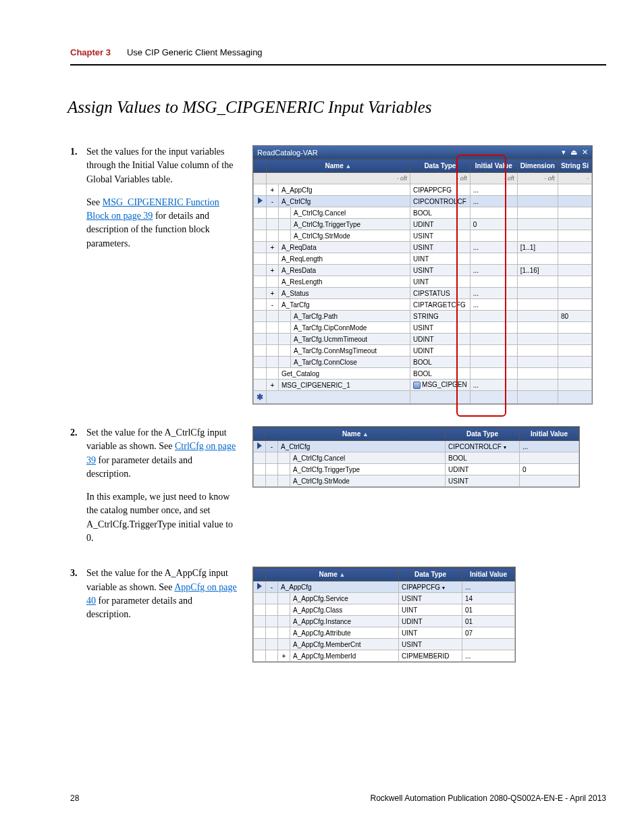 The image size is (644, 834). Describe the element at coordinates (423, 293) in the screenshot. I see `table-row: +A_StatusCIPSTATUS...` at that location.